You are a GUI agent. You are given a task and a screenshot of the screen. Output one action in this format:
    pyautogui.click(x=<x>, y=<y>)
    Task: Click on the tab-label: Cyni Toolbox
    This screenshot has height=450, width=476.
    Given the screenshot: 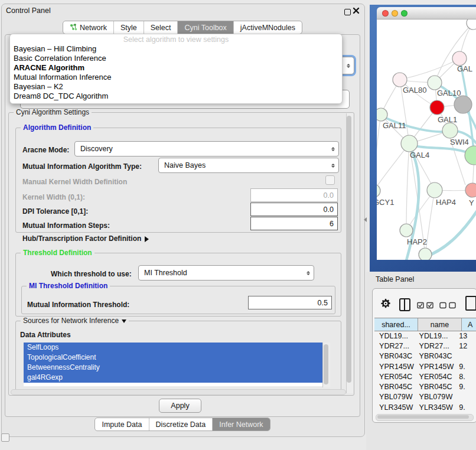 What is the action you would take?
    pyautogui.click(x=206, y=28)
    